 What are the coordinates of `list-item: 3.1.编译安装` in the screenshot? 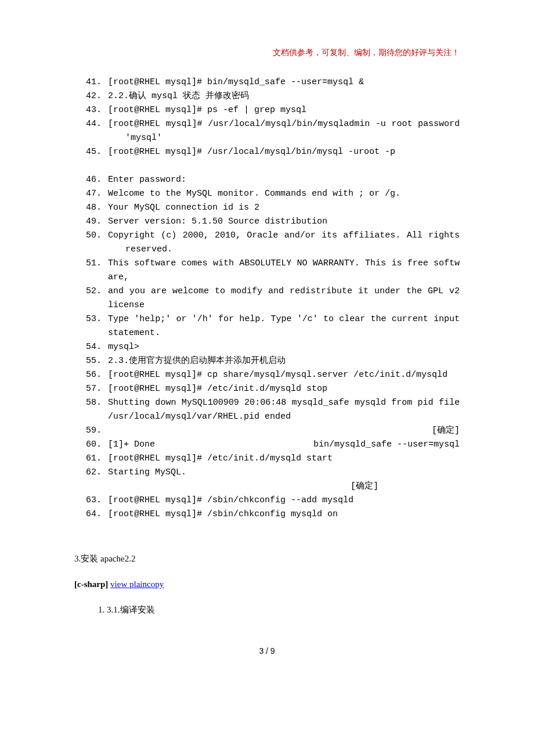 It's located at (283, 610).